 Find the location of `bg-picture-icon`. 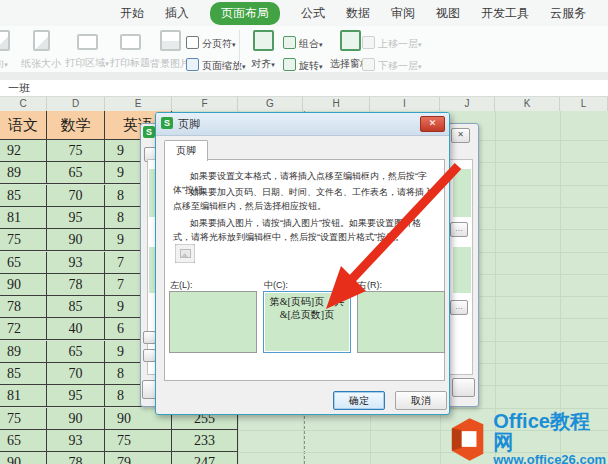

bg-picture-icon is located at coordinates (170, 40).